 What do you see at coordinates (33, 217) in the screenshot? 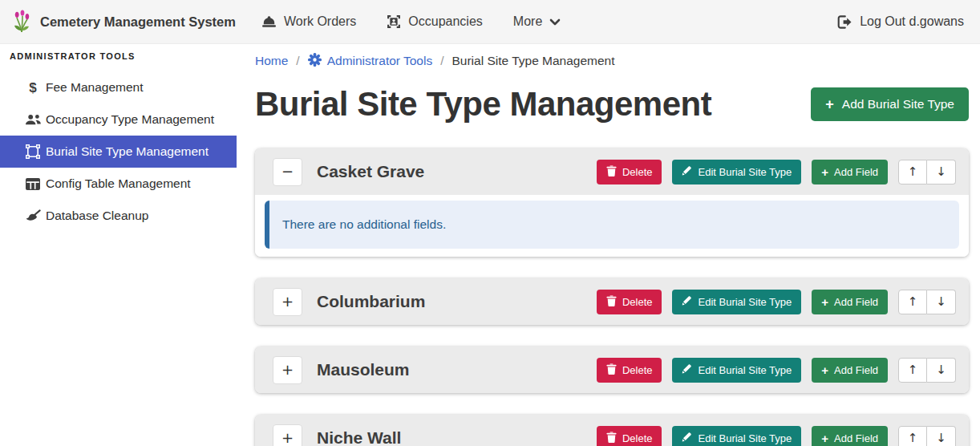
I see `broom-icon` at bounding box center [33, 217].